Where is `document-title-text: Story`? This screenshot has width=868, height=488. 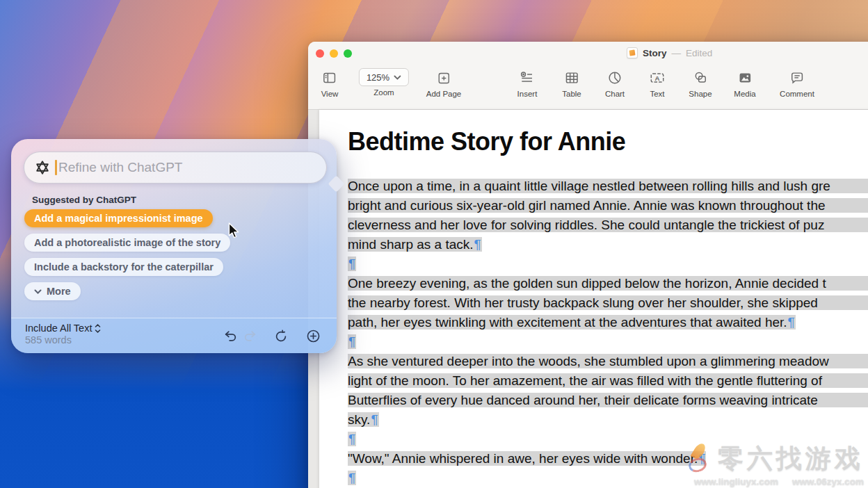 document-title-text: Story is located at coordinates (655, 53).